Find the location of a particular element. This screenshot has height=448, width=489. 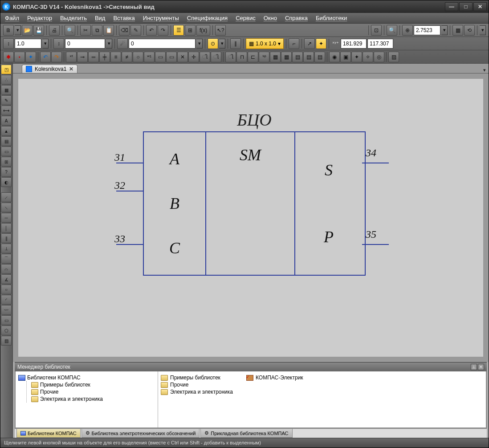

tab-overflow-icon: ▾ is located at coordinates (485, 70).